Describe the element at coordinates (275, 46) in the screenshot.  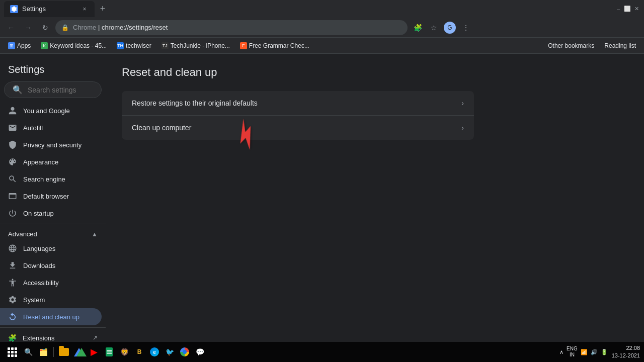
I see `bookmark-grammar: F Free Grammar Chec...` at that location.